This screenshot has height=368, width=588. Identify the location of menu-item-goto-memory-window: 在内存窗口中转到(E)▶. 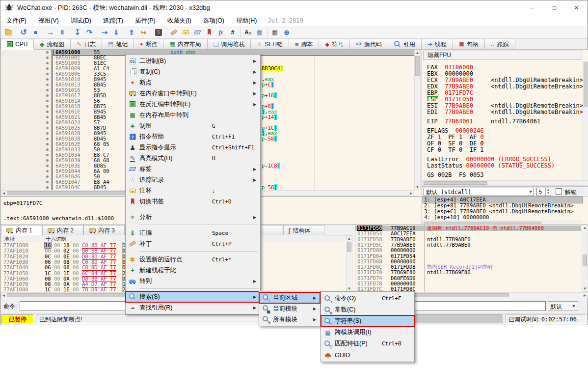
(193, 93).